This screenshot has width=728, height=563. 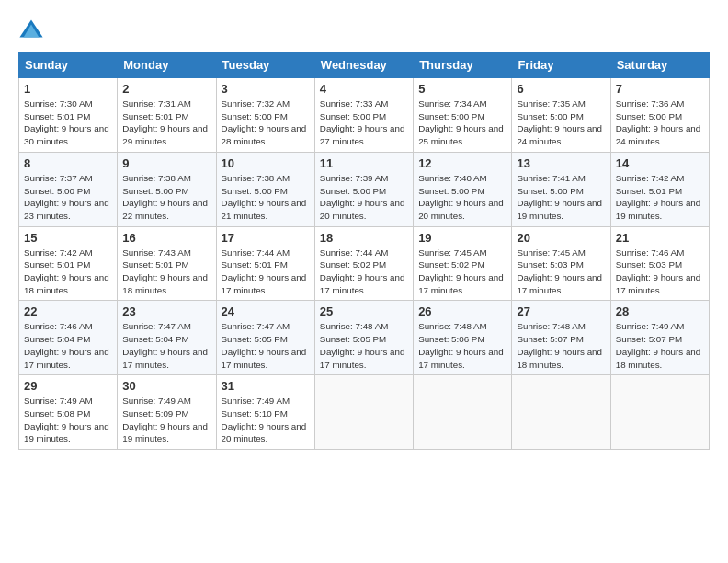 I want to click on day-number: 24, so click(x=266, y=311).